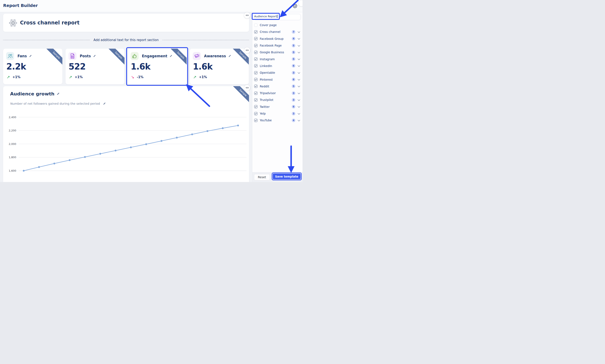  Describe the element at coordinates (294, 32) in the screenshot. I see `count-badge: 7` at that location.